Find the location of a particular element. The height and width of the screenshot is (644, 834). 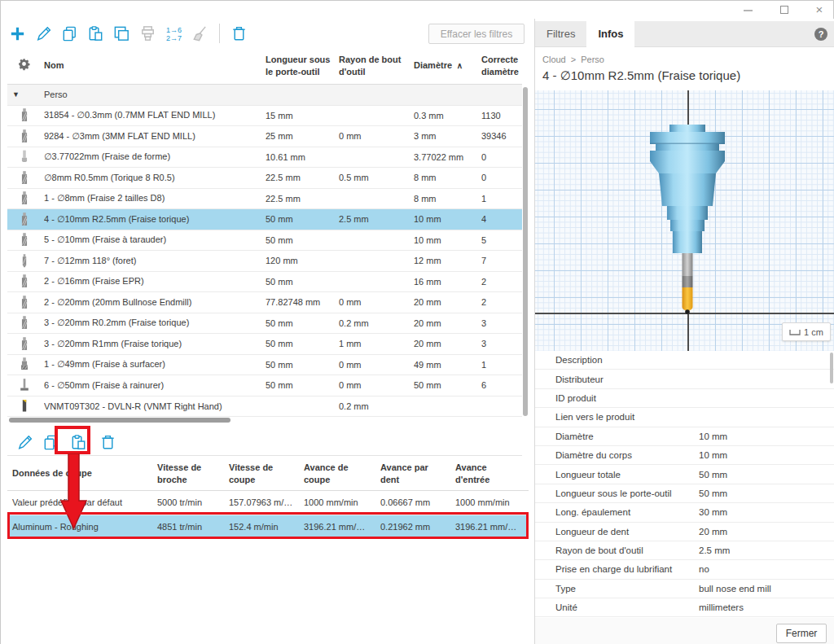

paste-cutting-data-icon is located at coordinates (79, 443).